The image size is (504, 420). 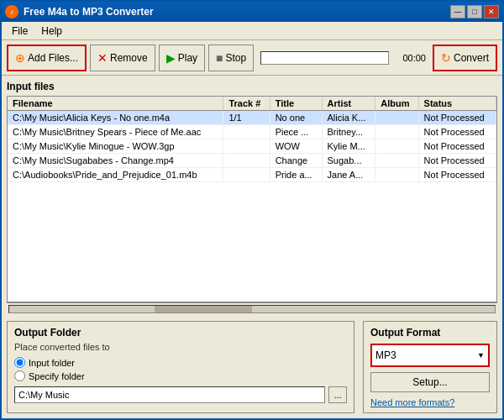 I want to click on scroll-thumb, so click(x=203, y=309).